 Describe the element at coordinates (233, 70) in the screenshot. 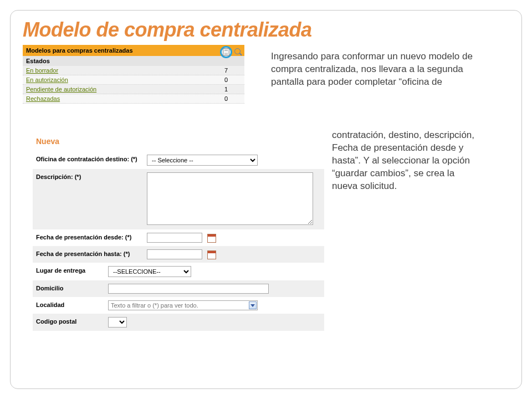

I see `status-count: 7` at that location.